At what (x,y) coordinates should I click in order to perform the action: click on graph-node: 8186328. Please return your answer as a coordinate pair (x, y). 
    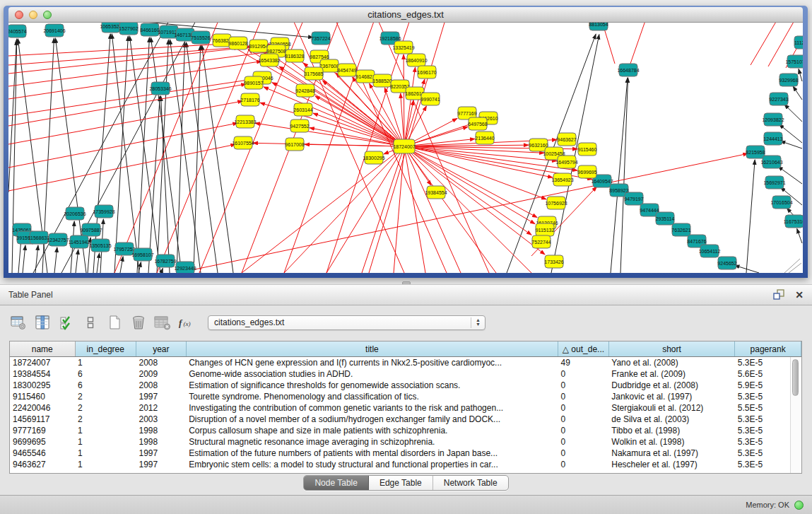
    Looking at the image, I should click on (294, 56).